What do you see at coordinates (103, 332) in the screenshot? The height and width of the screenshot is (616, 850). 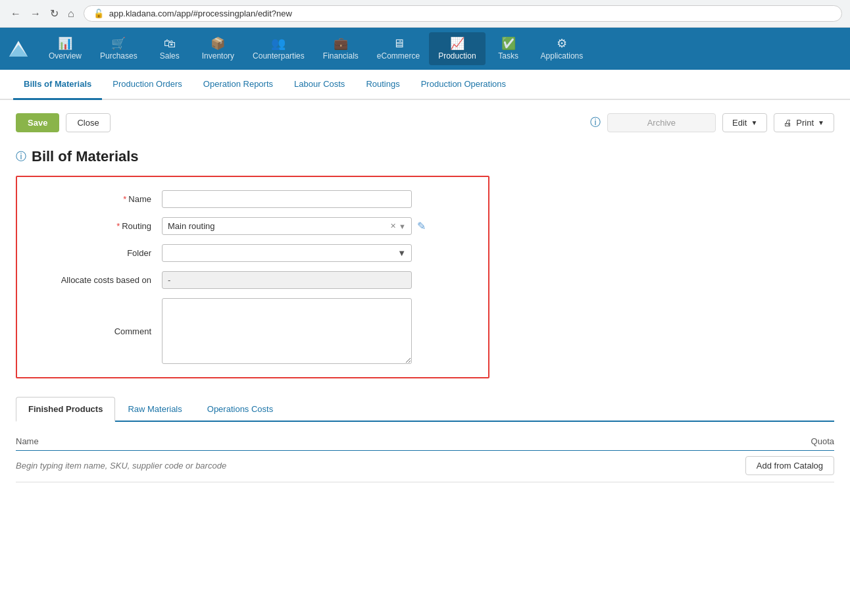 I see `comment-label: Comment` at bounding box center [103, 332].